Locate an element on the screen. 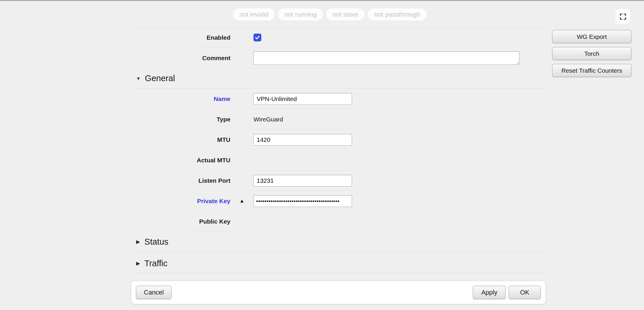  mtu-input is located at coordinates (303, 140).